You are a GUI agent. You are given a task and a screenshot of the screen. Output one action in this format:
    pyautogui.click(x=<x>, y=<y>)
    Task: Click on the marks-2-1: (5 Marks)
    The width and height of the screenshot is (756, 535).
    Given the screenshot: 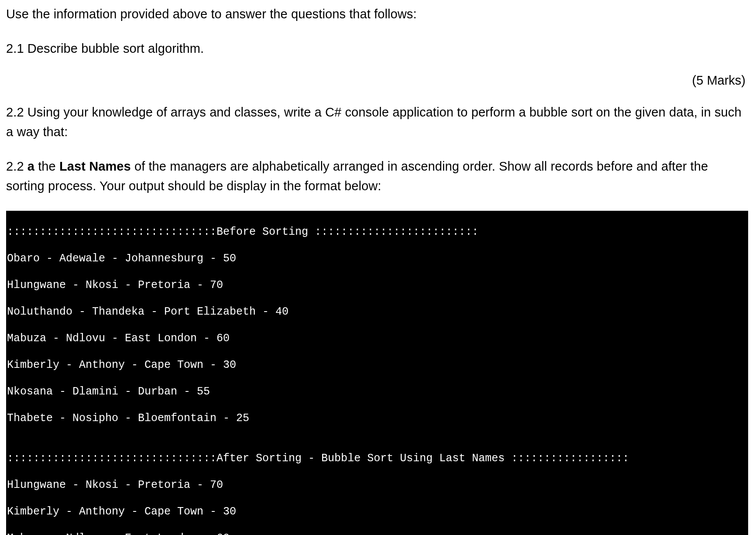 What is the action you would take?
    pyautogui.click(x=376, y=80)
    